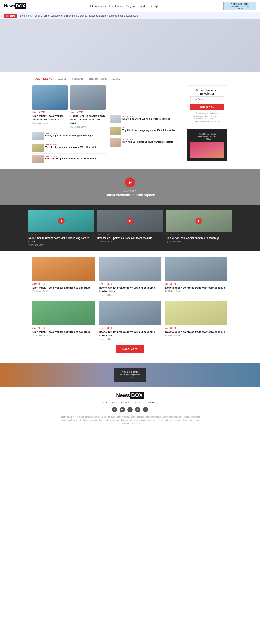  I want to click on article-card-r1-1: June 20, 2020 Rachel Sm ith breaks down …, so click(130, 276).